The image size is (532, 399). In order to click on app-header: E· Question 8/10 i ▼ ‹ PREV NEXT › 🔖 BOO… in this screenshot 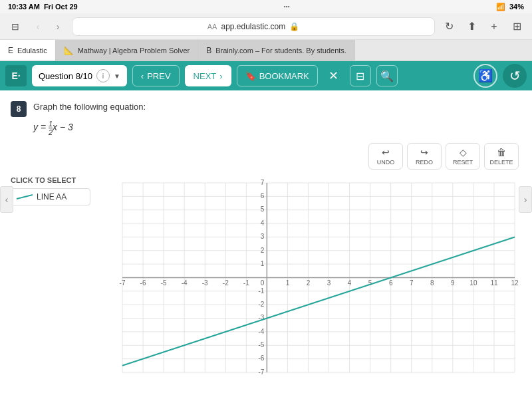, I will do `click(266, 76)`.